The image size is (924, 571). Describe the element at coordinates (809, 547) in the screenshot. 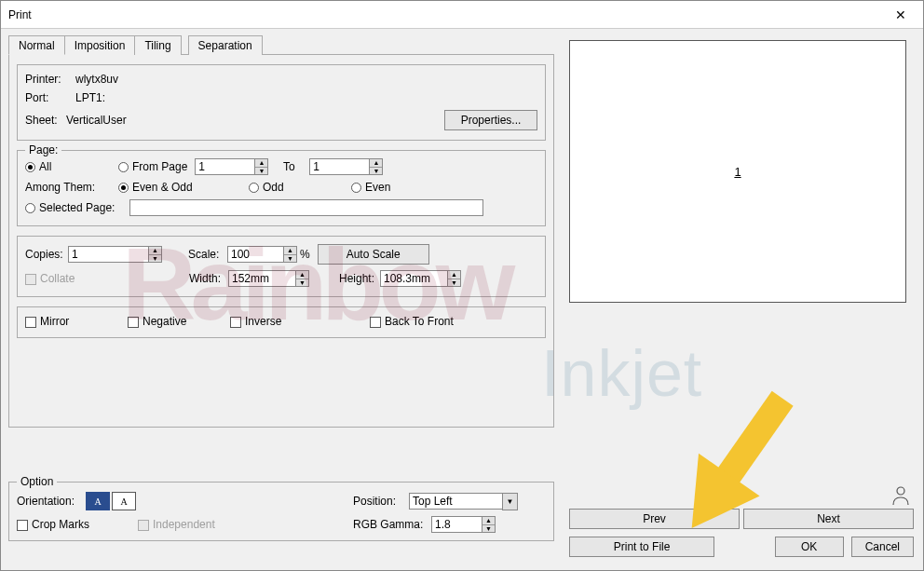

I see `ok-button: OK` at that location.